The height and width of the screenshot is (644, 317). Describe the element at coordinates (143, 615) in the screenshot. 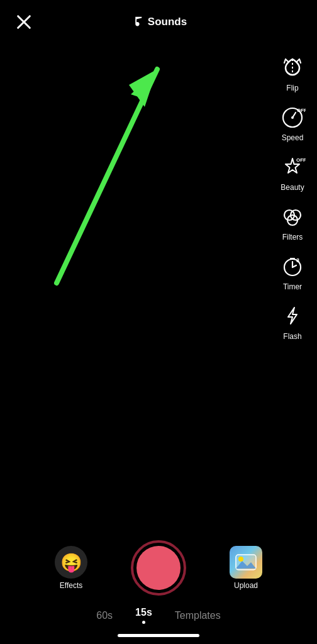

I see `tab-15s: 15s` at that location.